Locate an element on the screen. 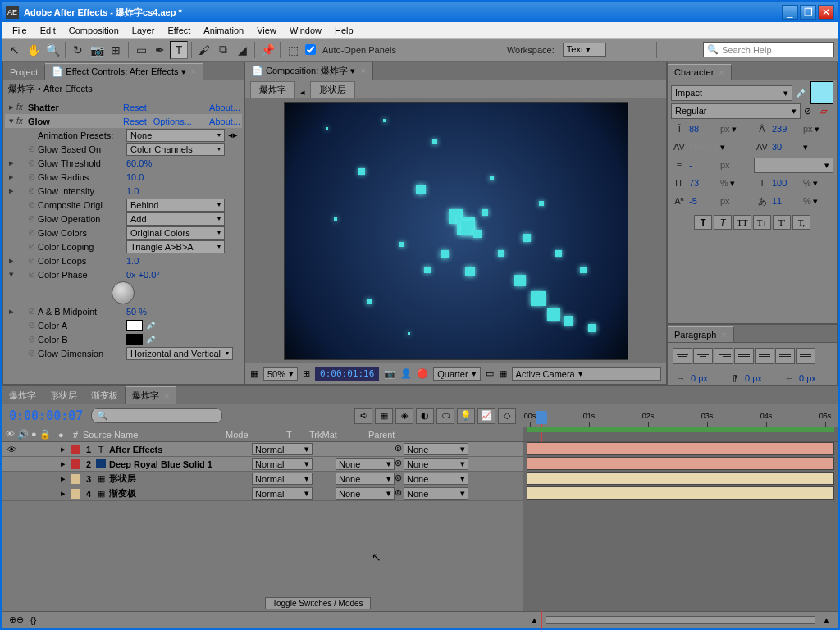  timeline-tab-3: 渐变板 is located at coordinates (105, 395).